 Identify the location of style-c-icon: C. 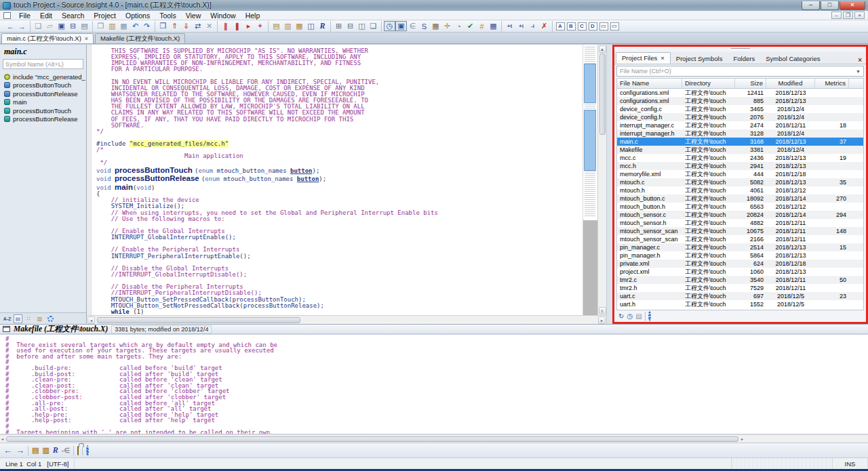
(582, 26).